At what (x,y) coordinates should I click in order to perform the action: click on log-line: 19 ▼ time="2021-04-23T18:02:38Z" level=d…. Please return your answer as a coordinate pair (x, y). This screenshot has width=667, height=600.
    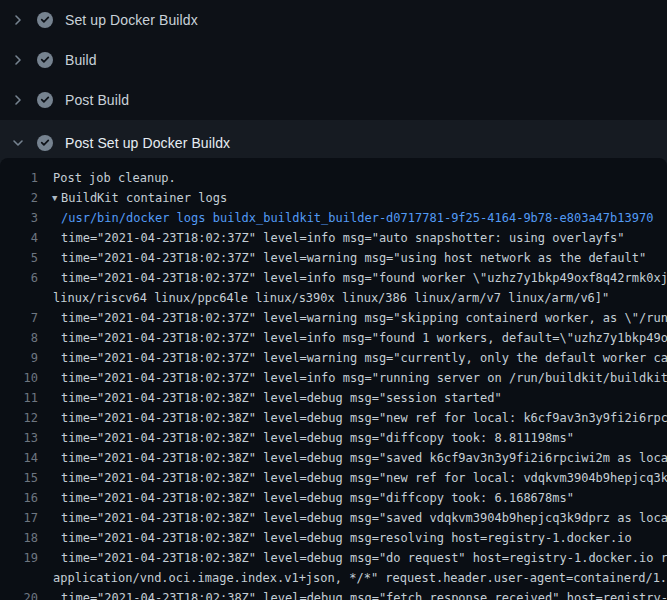
    Looking at the image, I should click on (334, 558).